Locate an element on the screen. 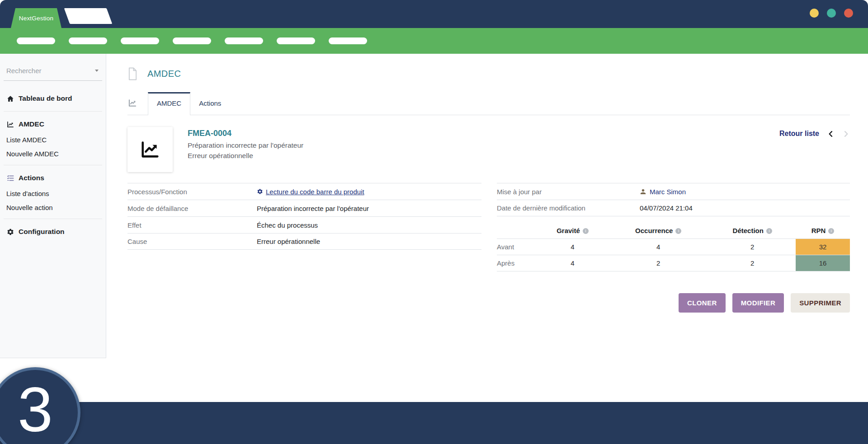 Image resolution: width=868 pixels, height=444 pixels. sidebar-menu: Tableau de bordAMDECListe AMDECNouvelle … is located at coordinates (53, 161).